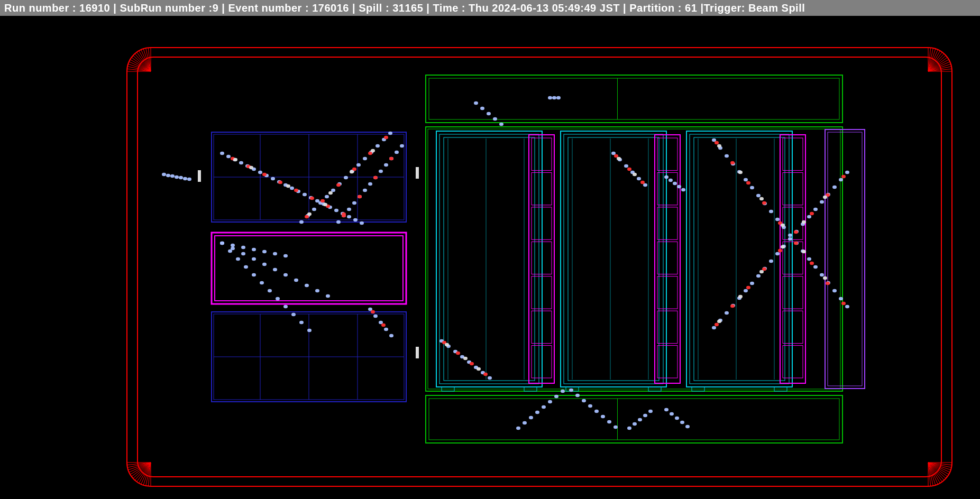 This screenshot has width=980, height=499. I want to click on subrun-label: SubRun number :, so click(166, 8).